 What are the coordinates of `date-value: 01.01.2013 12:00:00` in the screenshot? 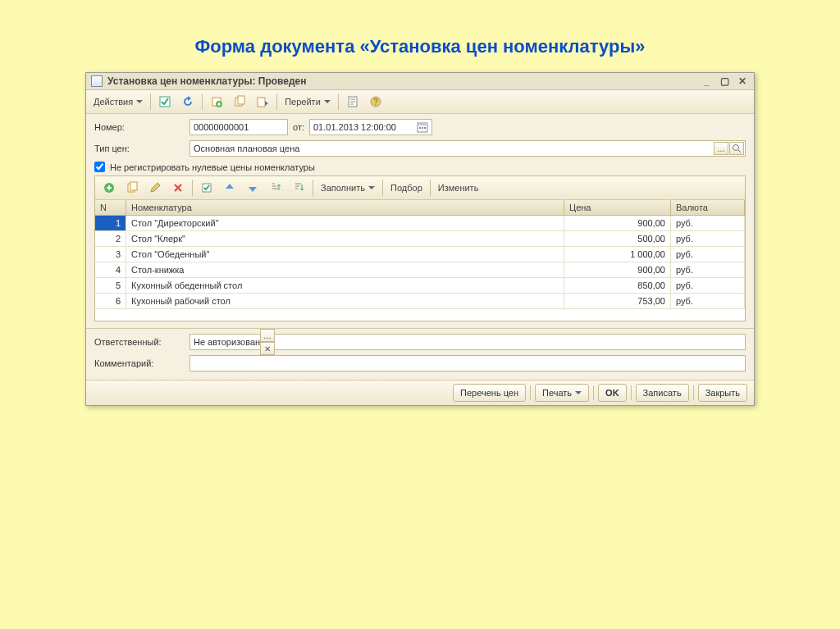 It's located at (354, 127).